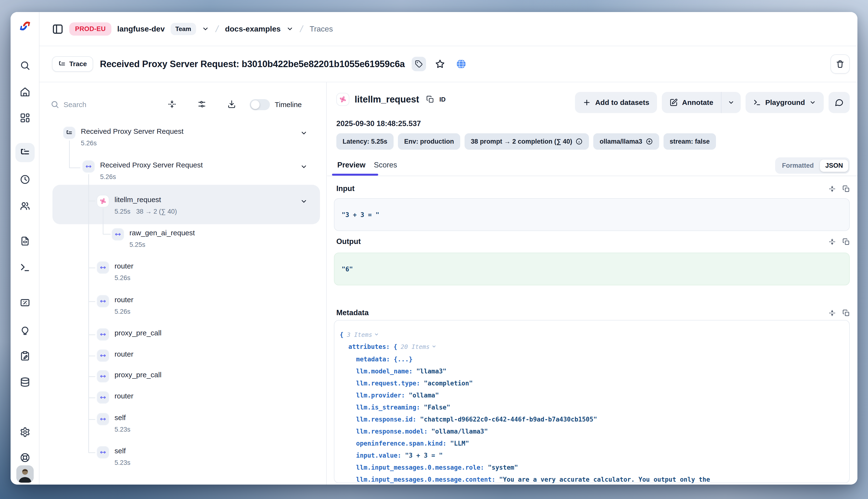  Describe the element at coordinates (387, 99) in the screenshot. I see `observation-name: litellm_request` at that location.